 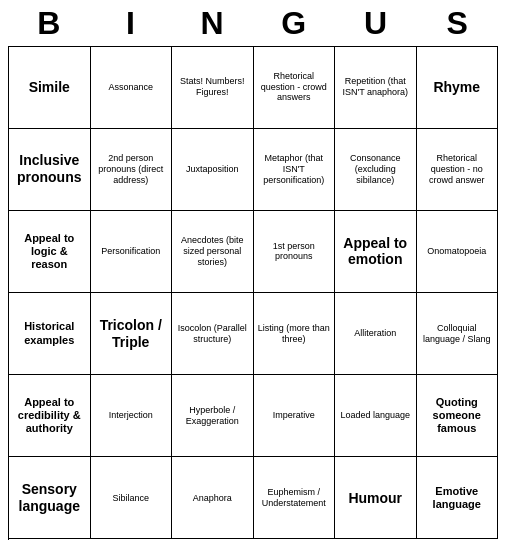 I want to click on bingo-cell: Anecdotes (bite sized personal stories), so click(x=213, y=252).